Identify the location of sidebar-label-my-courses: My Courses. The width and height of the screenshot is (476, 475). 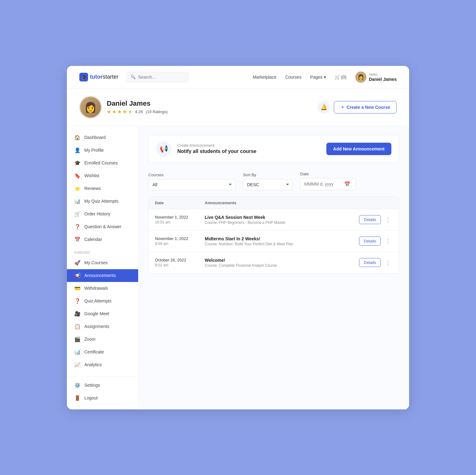
(96, 263).